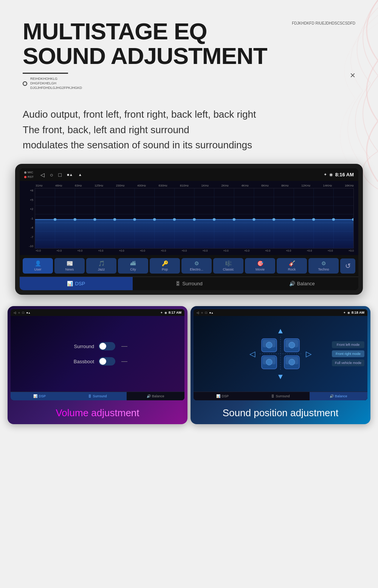 The image size is (378, 588). Describe the element at coordinates (189, 186) in the screenshot. I see `eq-freq-labels: 31Hz 46Hz 63Hz 125Hz 230Hz 400Hz 630Hz 8…` at that location.